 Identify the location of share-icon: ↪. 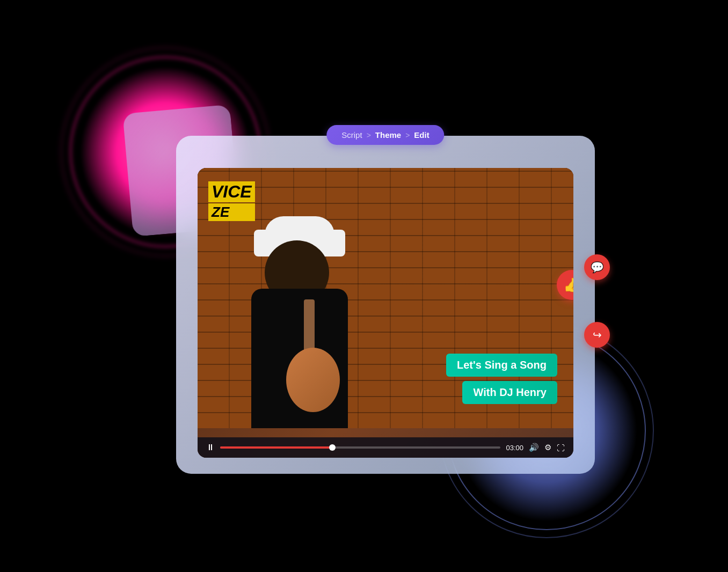
(597, 335).